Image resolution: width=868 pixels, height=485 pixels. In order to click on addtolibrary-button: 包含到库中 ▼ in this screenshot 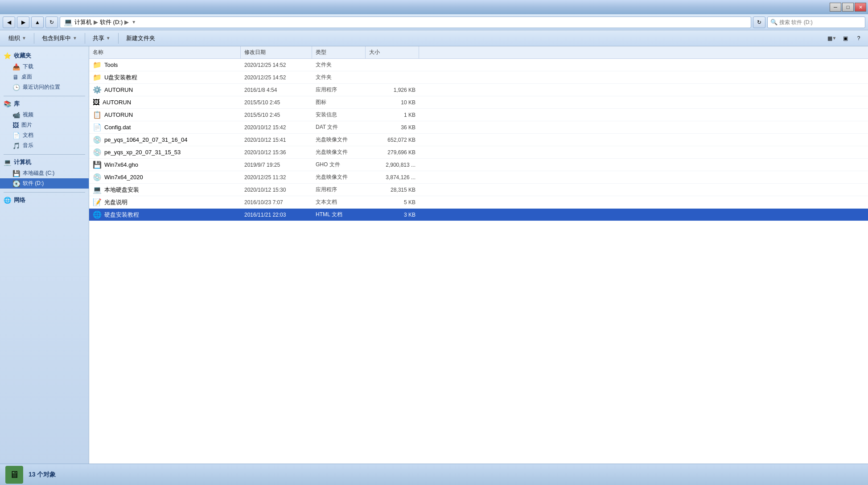, I will do `click(60, 38)`.